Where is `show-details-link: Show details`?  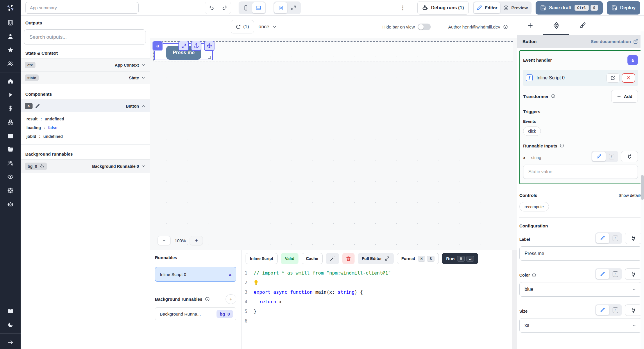
show-details-link: Show details is located at coordinates (630, 195).